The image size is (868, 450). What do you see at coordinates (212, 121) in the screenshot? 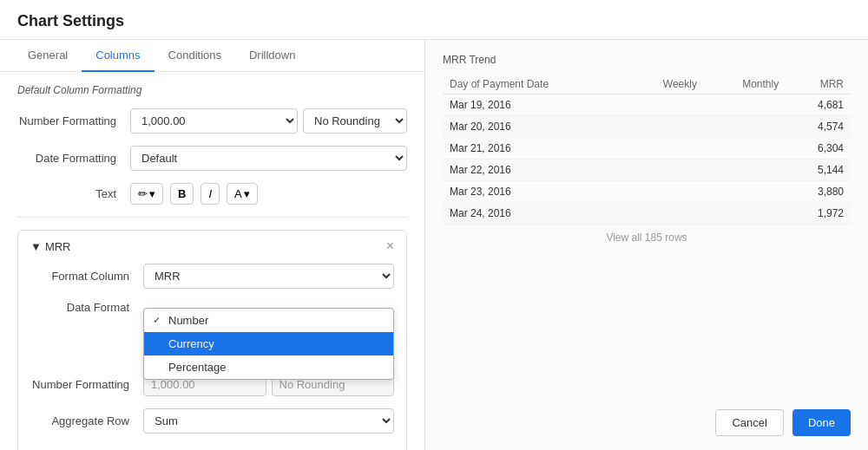
I see `number-formatting-row: Number Formatting 1,000.00 No Rounding` at bounding box center [212, 121].